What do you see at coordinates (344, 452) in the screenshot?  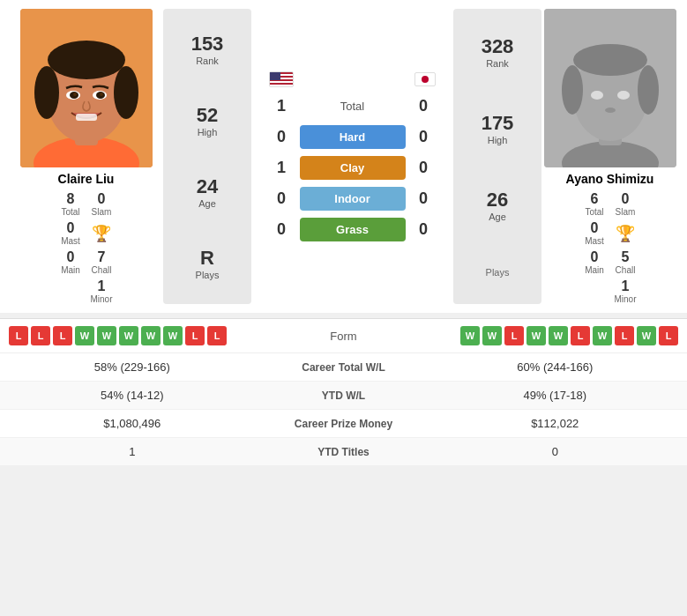 I see `stats-row: 1YTD Titles0` at bounding box center [344, 452].